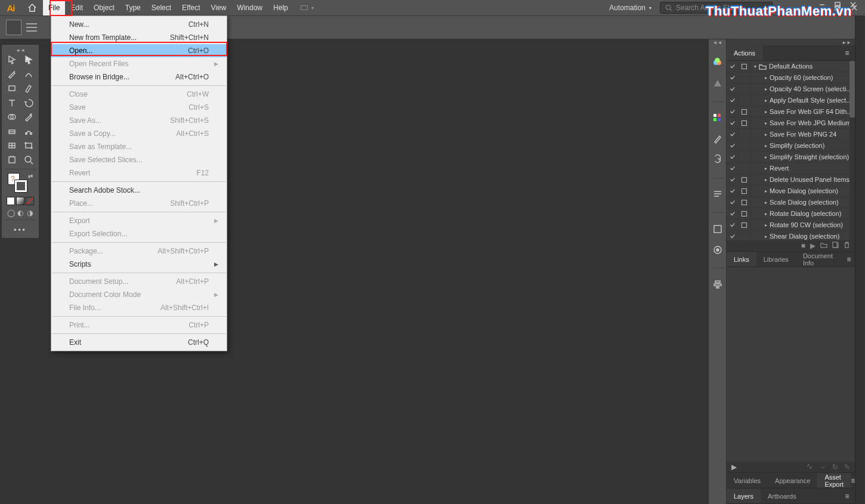  Describe the element at coordinates (788, 236) in the screenshot. I see `action-item: ▸Shear Dialog (selection)` at that location.